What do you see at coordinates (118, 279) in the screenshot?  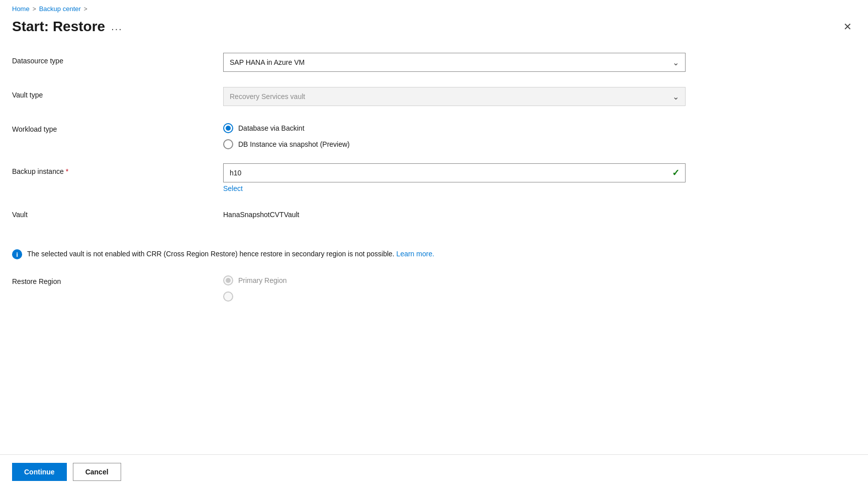 I see `restore-region-label: Restore Region` at bounding box center [118, 279].